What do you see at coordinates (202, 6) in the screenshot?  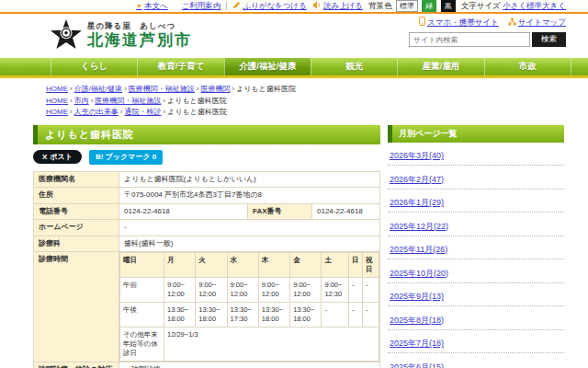 I see `site-guide-link: ご利用案内` at bounding box center [202, 6].